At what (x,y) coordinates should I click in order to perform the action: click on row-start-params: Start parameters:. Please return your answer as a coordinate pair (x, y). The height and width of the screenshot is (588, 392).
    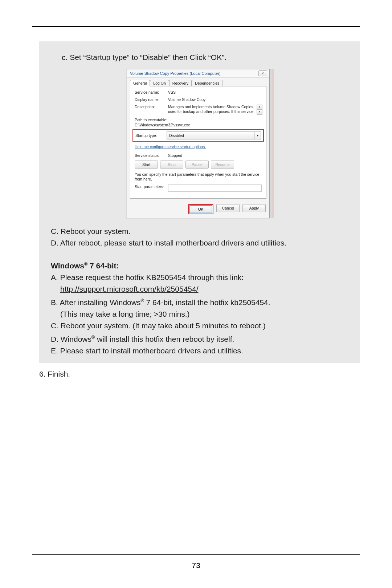
    Looking at the image, I should click on (198, 188).